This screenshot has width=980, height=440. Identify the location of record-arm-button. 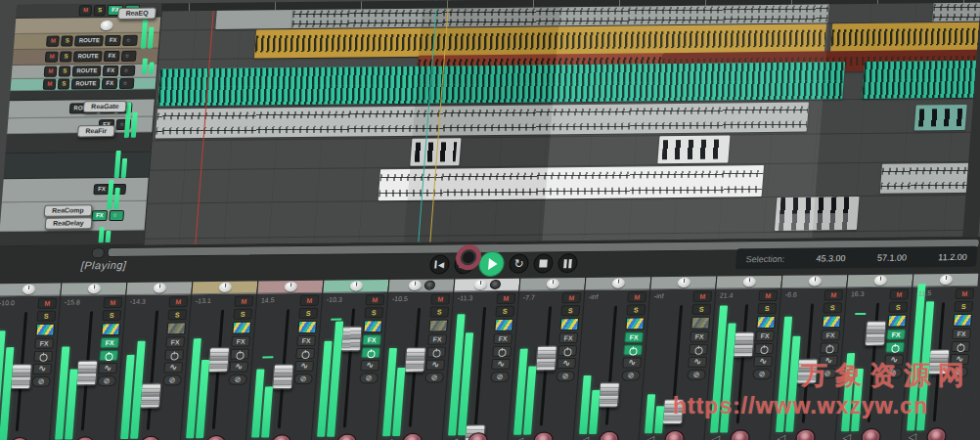
(870, 434).